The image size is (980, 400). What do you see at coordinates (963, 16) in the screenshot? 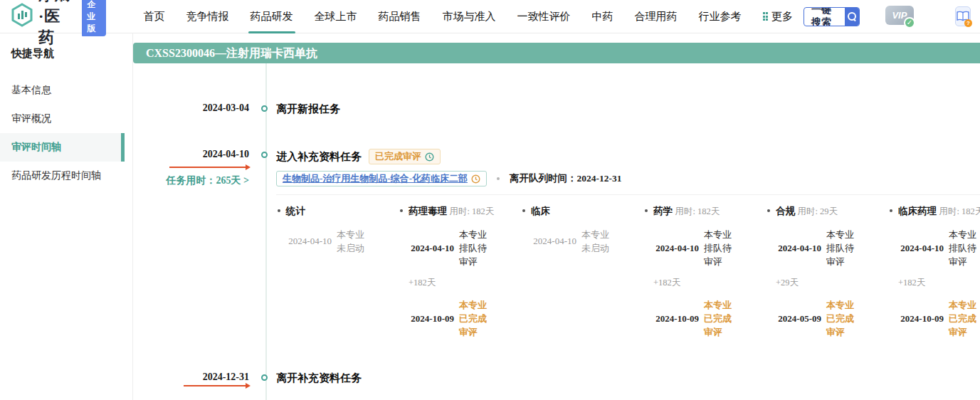
I see `help-book-icon: ?` at bounding box center [963, 16].